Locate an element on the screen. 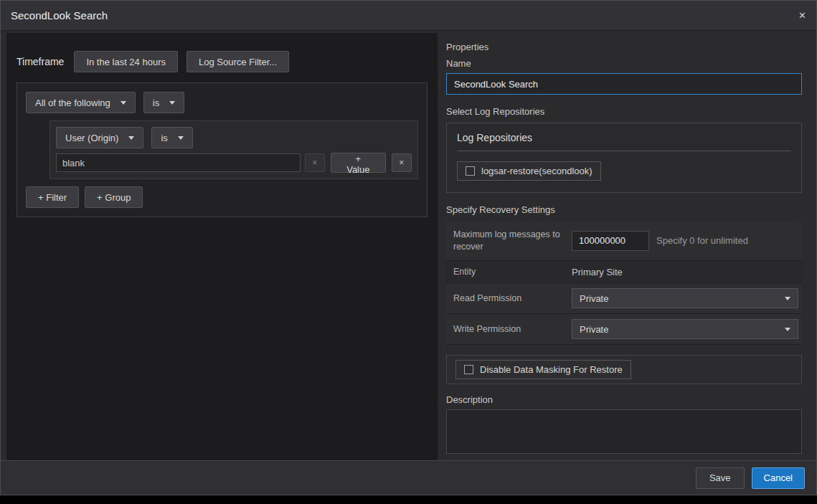 The width and height of the screenshot is (817, 504). log-source-filter-button: Log Source Filter... is located at coordinates (238, 62).